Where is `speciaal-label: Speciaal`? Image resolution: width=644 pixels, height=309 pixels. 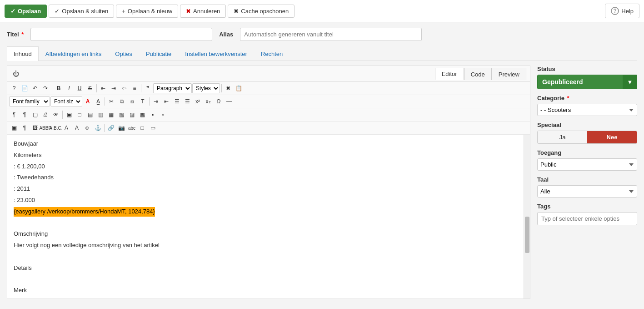 speciaal-label: Speciaal is located at coordinates (587, 125).